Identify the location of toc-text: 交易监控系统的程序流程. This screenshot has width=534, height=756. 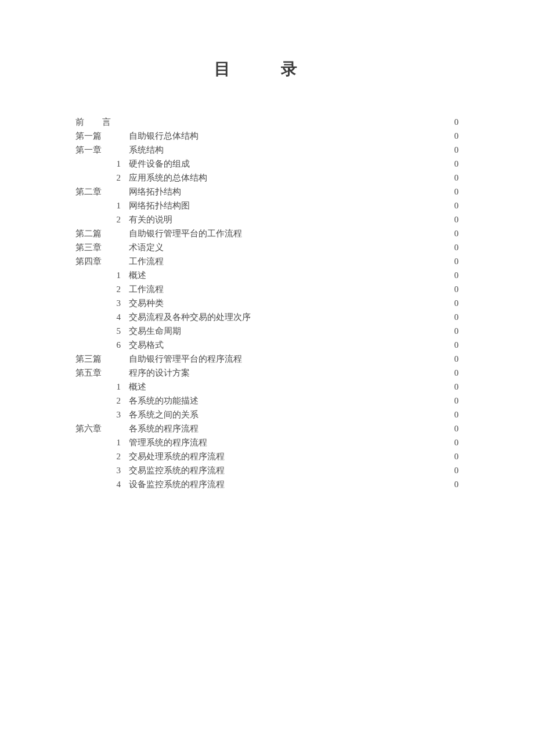
(176, 470).